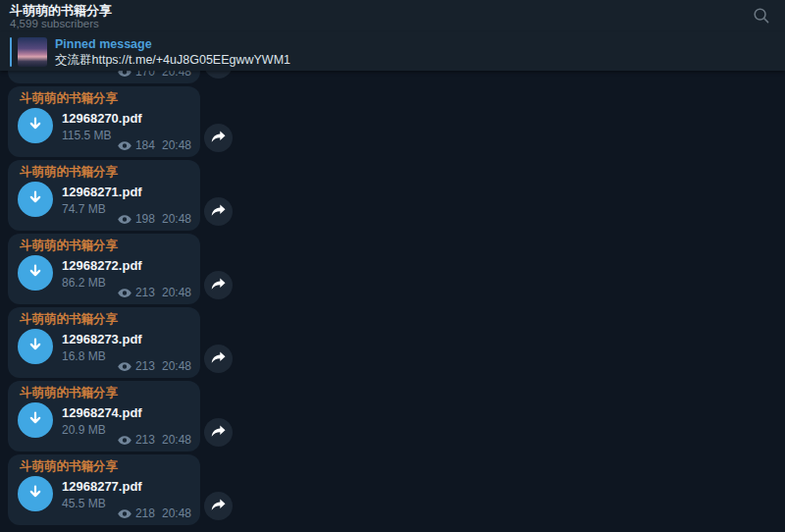 This screenshot has height=532, width=785. I want to click on message-row: 斗萌萌的书籍分享 12968270.pdf 115.5 MB, so click(396, 122).